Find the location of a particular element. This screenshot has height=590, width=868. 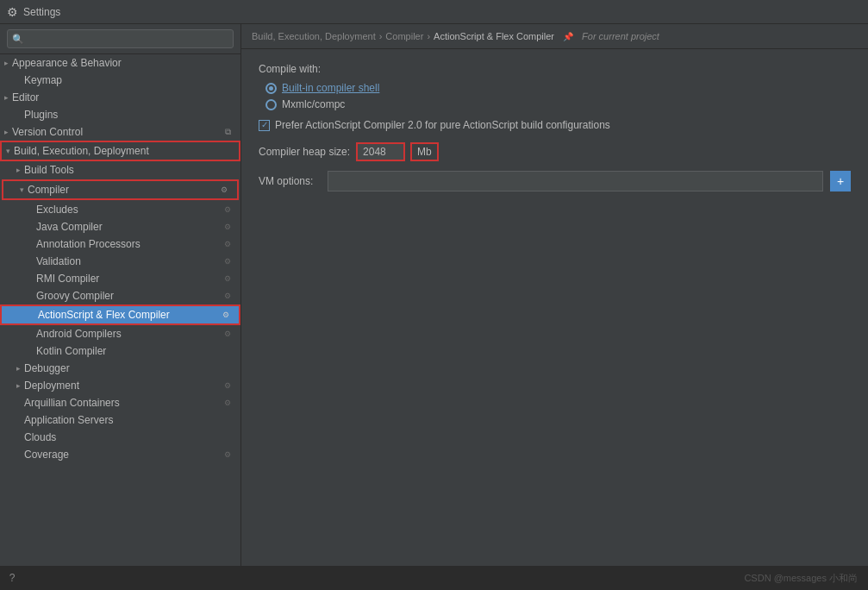

heap-unit-label: Mb is located at coordinates (424, 152).